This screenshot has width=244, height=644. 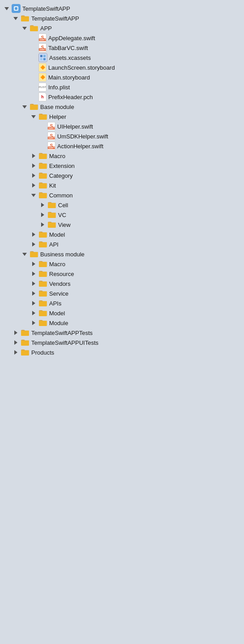 What do you see at coordinates (122, 77) in the screenshot?
I see `main-storyboard-item: 🔶 Main.storyboard` at bounding box center [122, 77].